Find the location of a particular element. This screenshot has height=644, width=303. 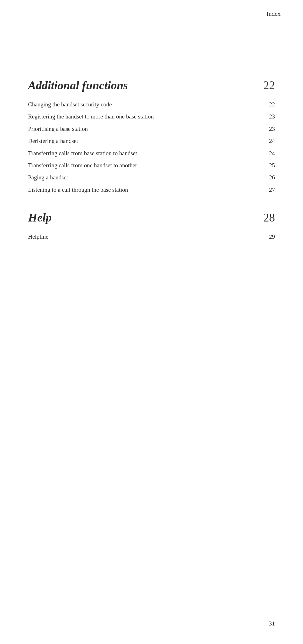

list-item: Prioritising a base station 23 is located at coordinates (152, 129).